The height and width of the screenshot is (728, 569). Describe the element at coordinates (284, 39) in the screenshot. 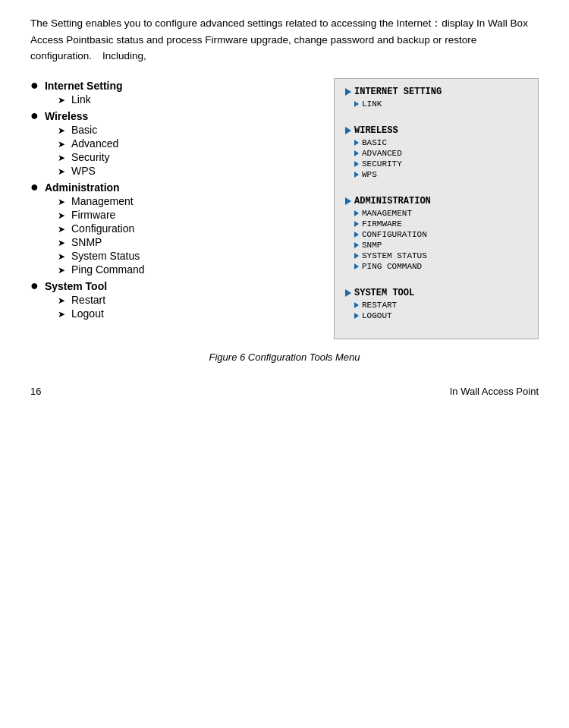

I see `intro-paragraph: The Setting enables you to configure adv…` at that location.